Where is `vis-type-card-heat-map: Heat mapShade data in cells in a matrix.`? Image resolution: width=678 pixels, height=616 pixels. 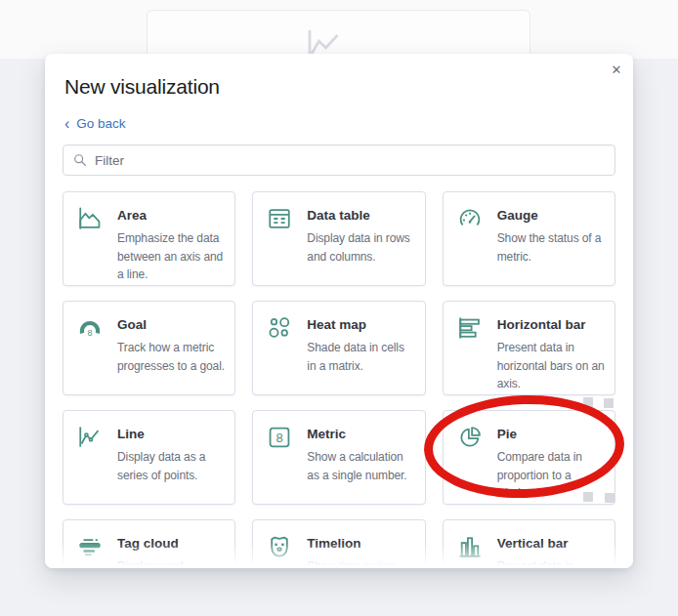
vis-type-card-heat-map: Heat mapShade data in cells in a matrix. is located at coordinates (338, 348).